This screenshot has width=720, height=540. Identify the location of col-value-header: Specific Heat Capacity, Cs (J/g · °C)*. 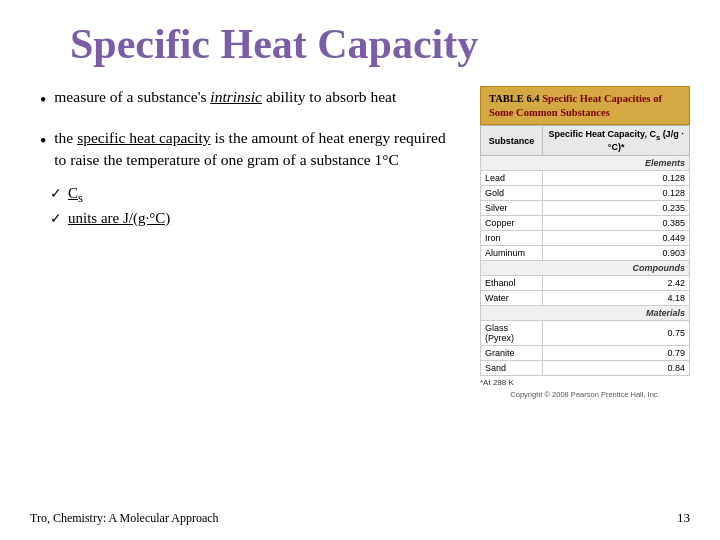
(616, 141).